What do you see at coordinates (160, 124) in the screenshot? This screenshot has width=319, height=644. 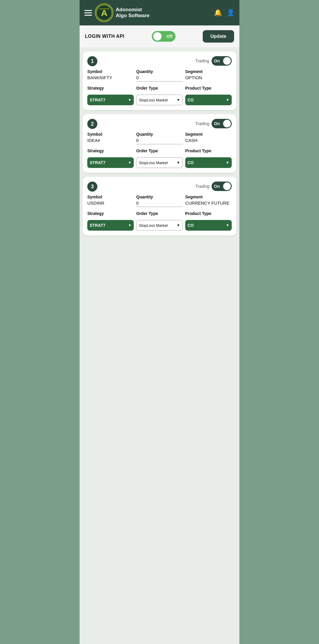 I see `card-header-2: 2 Trading On` at bounding box center [160, 124].